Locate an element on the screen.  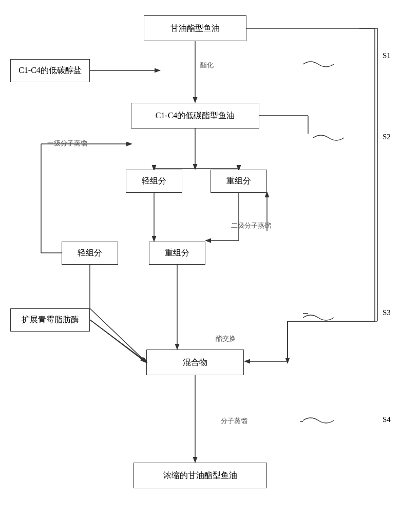
esterification-label: 酯化 is located at coordinates (207, 65).